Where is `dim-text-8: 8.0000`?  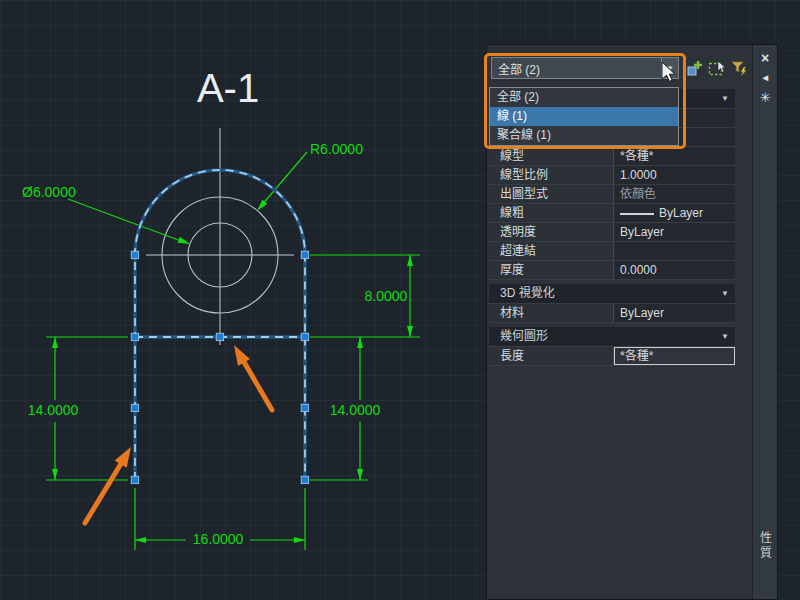
dim-text-8: 8.0000 is located at coordinates (386, 296).